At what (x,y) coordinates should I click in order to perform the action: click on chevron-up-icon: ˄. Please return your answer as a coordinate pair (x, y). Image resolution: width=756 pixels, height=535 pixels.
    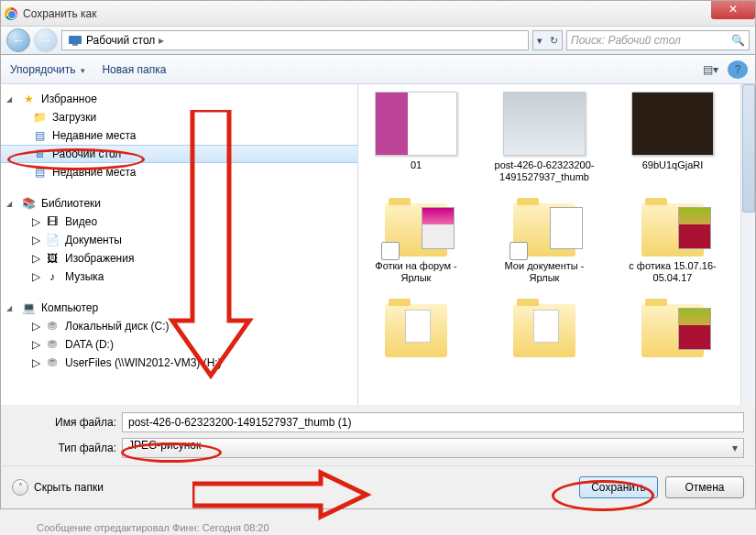
    Looking at the image, I should click on (20, 487).